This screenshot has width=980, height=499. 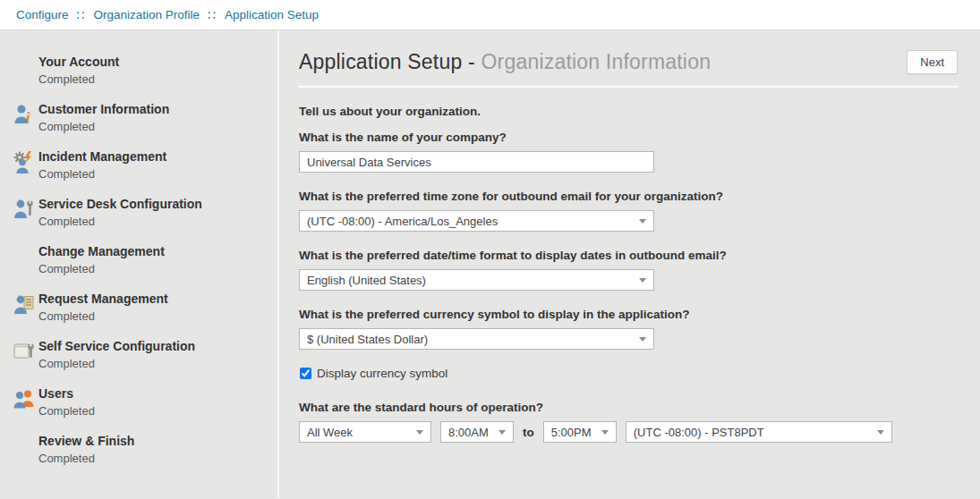 I want to click on person-wrench-icon, so click(x=24, y=209).